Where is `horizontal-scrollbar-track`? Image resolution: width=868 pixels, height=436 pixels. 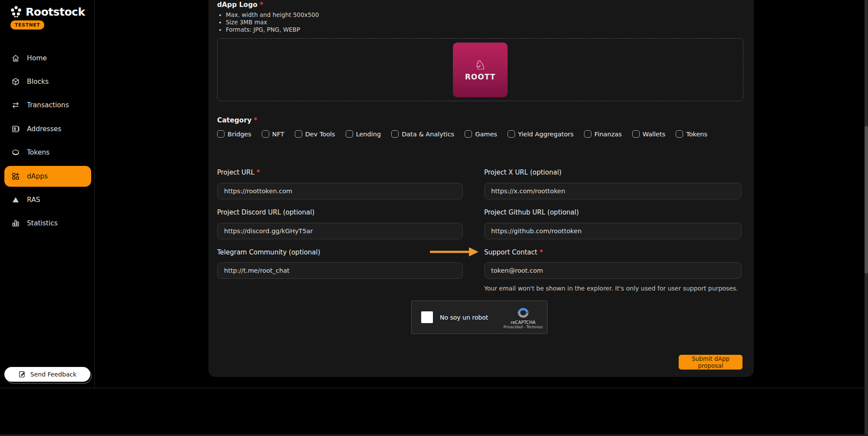 horizontal-scrollbar-track is located at coordinates (434, 435).